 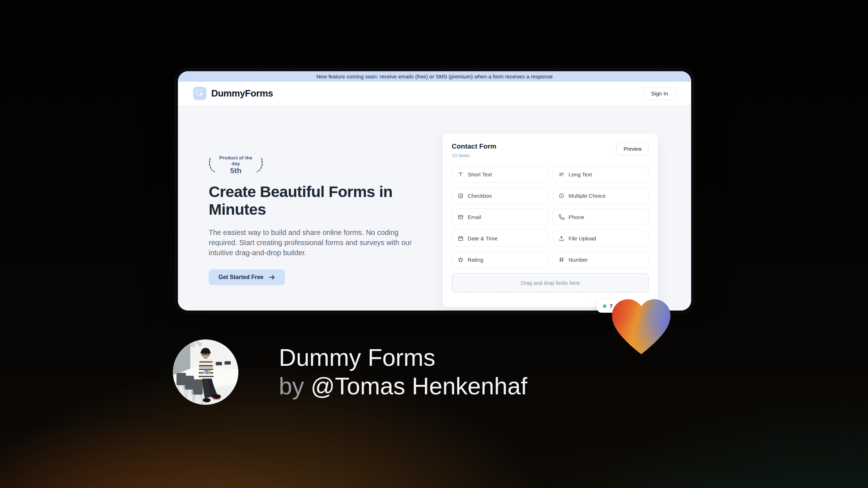 What do you see at coordinates (241, 277) in the screenshot?
I see `get-started-label: Get Started Free` at bounding box center [241, 277].